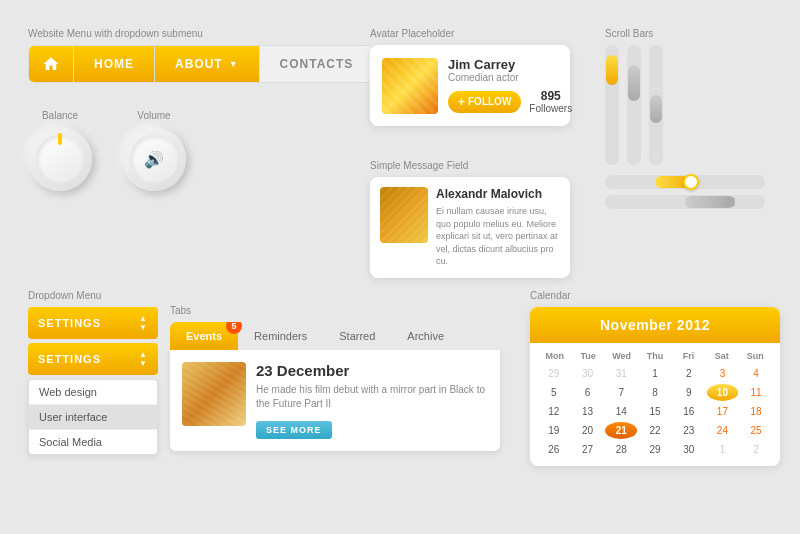  What do you see at coordinates (510, 78) in the screenshot?
I see `avatar-role: Comedian actor` at bounding box center [510, 78].